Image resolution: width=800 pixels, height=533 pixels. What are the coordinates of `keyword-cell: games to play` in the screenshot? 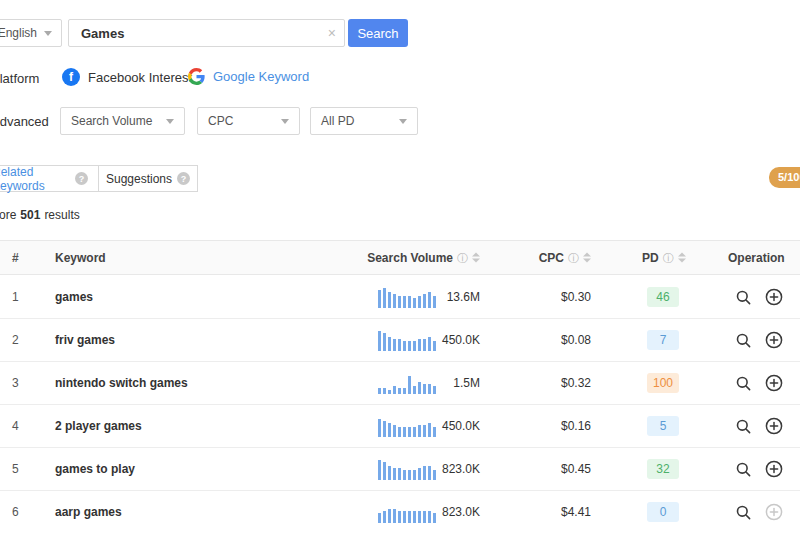 It's located at (95, 469).